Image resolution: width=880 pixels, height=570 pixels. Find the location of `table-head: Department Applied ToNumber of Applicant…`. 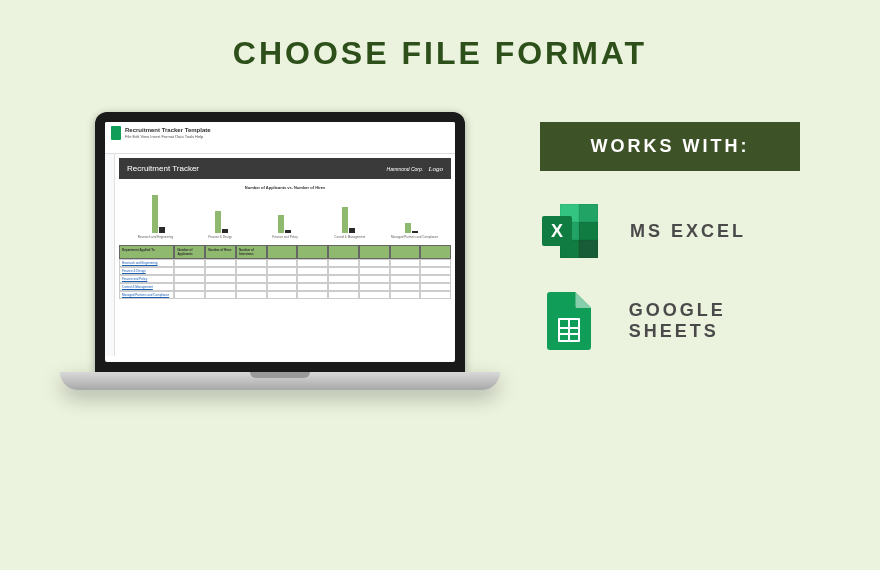

table-head: Department Applied ToNumber of Applicant… is located at coordinates (285, 252).